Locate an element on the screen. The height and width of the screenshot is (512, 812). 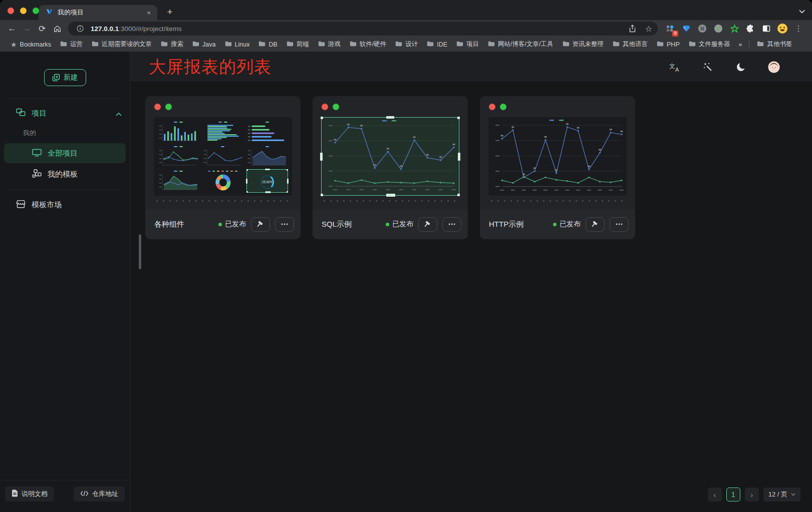
folder-icon is located at coordinates (290, 45).